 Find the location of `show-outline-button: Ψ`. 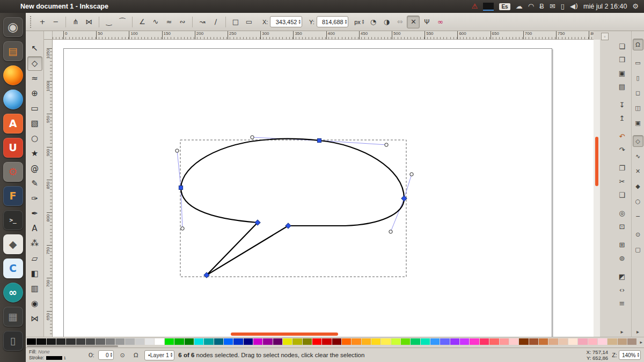

show-outline-button: Ψ is located at coordinates (427, 22).